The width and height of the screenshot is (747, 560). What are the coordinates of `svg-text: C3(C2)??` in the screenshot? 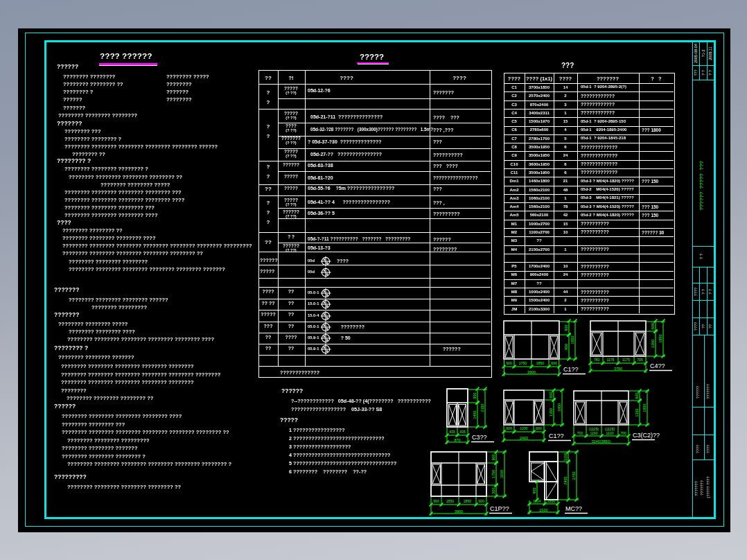 It's located at (646, 435).